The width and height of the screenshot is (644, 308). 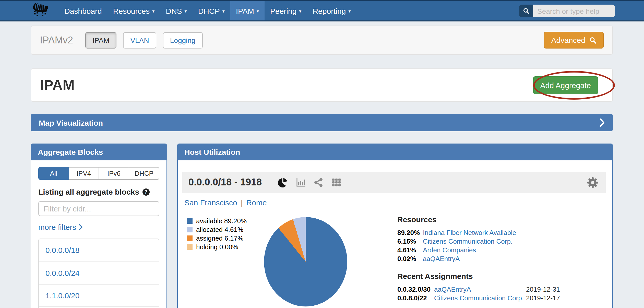 What do you see at coordinates (394, 182) in the screenshot?
I see `block-summary-strip: 0.0.0.0/18 - 1918` at bounding box center [394, 182].